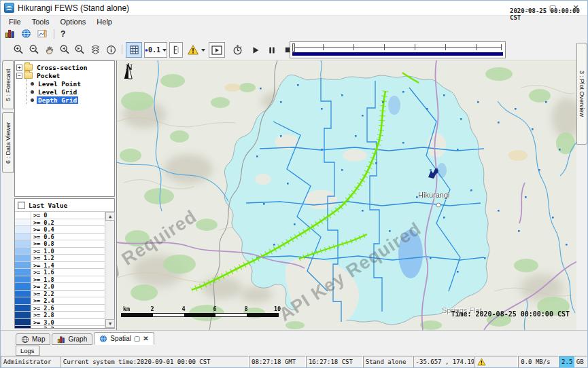 This screenshot has height=368, width=588. Describe the element at coordinates (294, 362) in the screenshot. I see `status-bar: Administrator Current system time:2020-0…` at that location.